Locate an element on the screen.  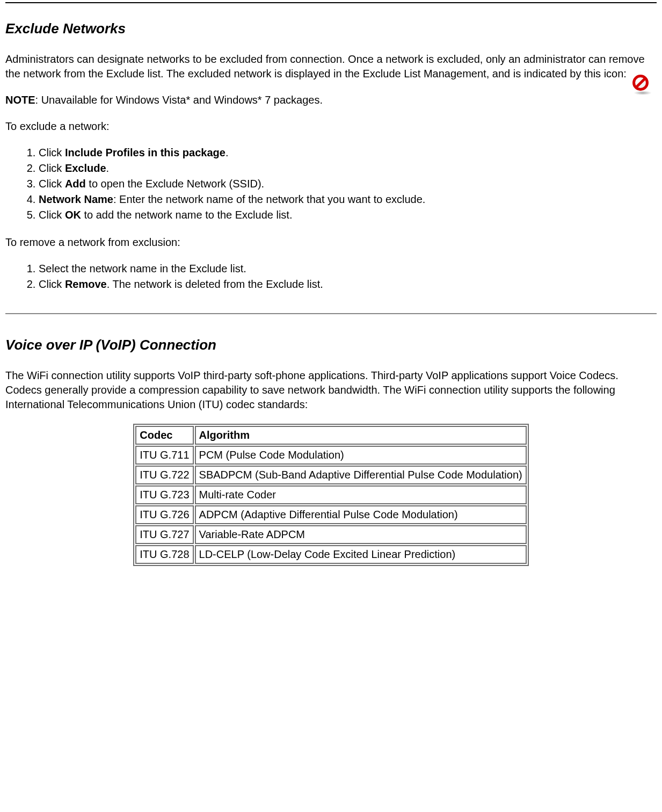
table-header-row: Codec Algorithm is located at coordinates (331, 435).